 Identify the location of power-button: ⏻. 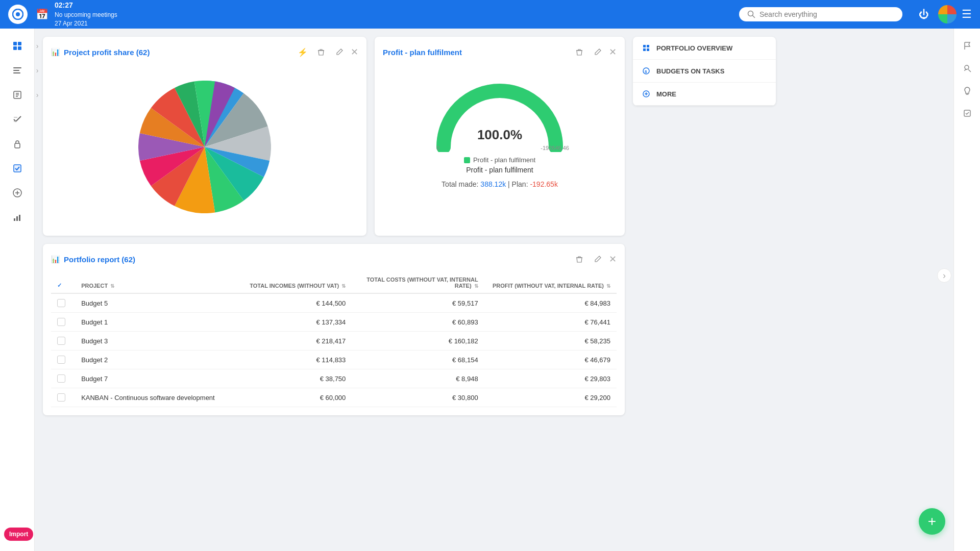
(924, 14).